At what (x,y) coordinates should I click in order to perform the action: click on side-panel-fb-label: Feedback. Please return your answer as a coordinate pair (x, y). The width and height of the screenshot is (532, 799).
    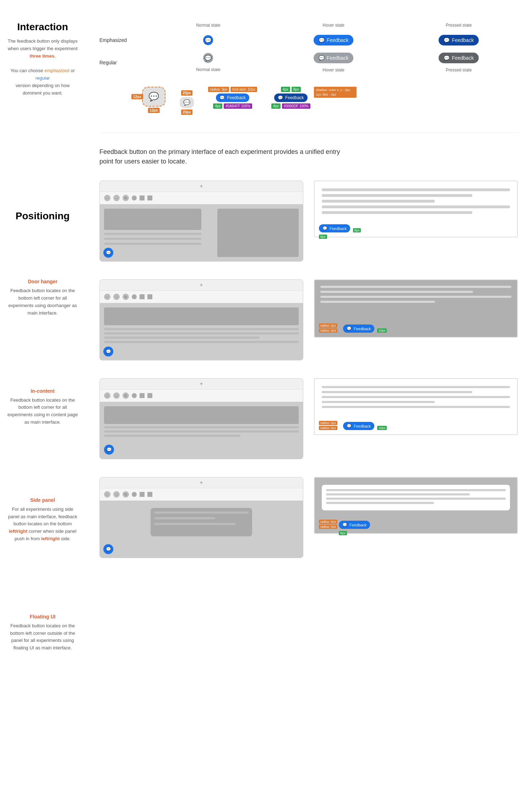
    Looking at the image, I should click on (362, 426).